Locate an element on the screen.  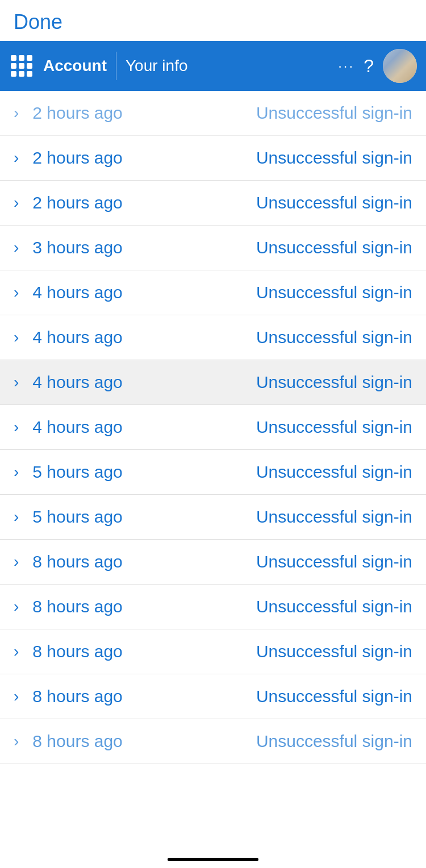
time-label: 3 hours ago is located at coordinates (144, 248).